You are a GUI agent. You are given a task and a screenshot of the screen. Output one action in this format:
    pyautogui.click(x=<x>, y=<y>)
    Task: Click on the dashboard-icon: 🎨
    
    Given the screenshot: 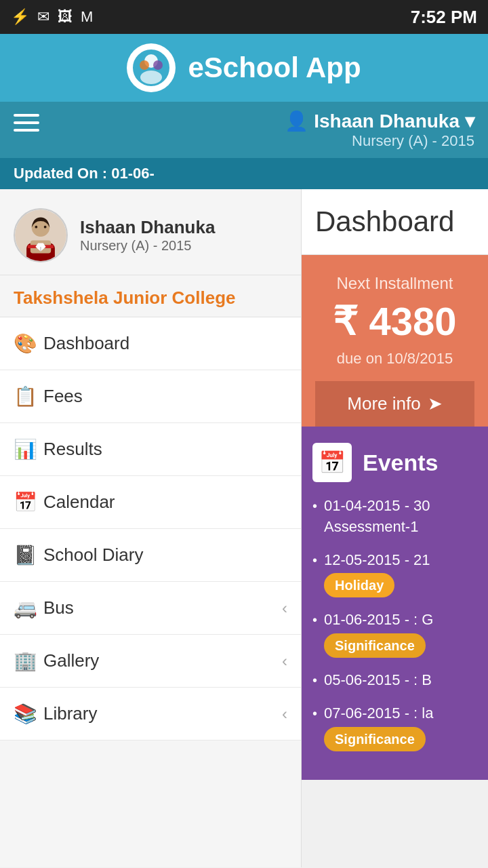 What is the action you would take?
    pyautogui.click(x=28, y=343)
    